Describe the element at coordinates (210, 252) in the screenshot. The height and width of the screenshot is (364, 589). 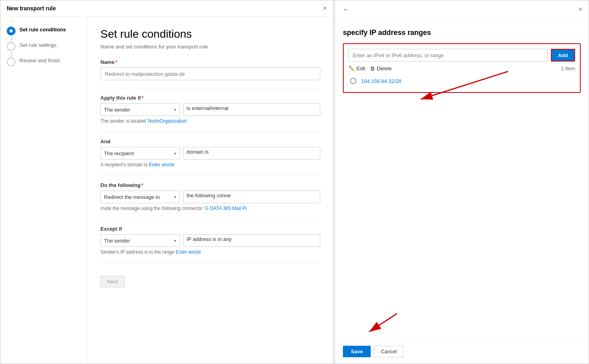
I see `except-hint: Sender's IP address is in the range Ente…` at that location.